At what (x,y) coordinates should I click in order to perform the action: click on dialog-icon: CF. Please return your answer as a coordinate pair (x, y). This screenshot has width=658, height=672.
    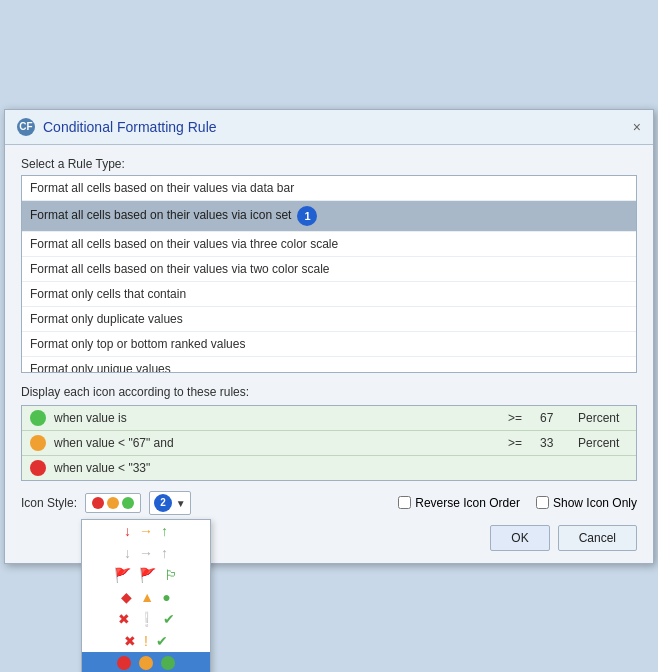
    Looking at the image, I should click on (26, 127).